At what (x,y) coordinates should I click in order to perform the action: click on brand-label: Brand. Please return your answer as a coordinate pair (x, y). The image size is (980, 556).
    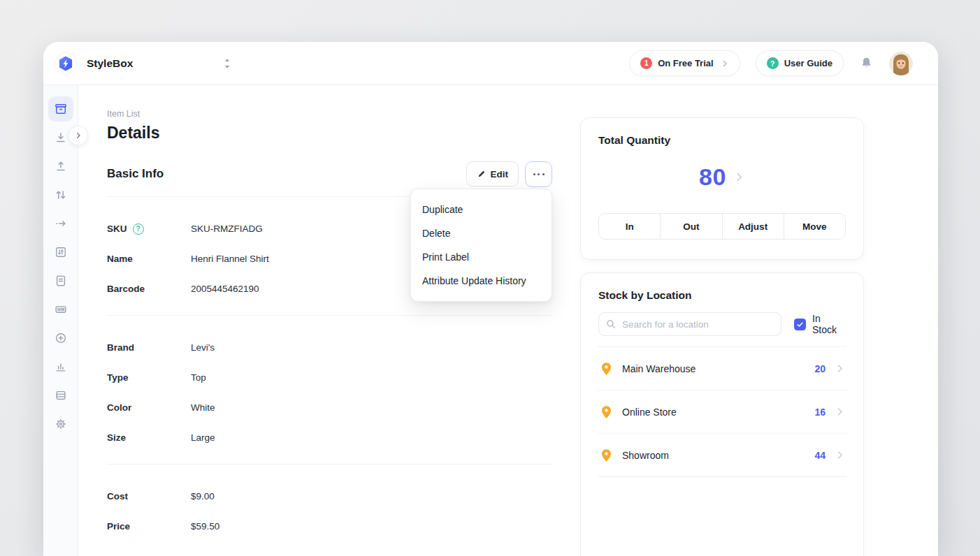
    Looking at the image, I should click on (149, 348).